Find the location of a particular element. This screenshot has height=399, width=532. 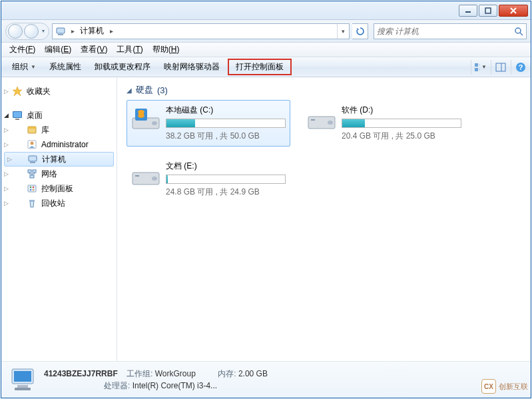

workgroup-label: 工作组: is located at coordinates (140, 374).